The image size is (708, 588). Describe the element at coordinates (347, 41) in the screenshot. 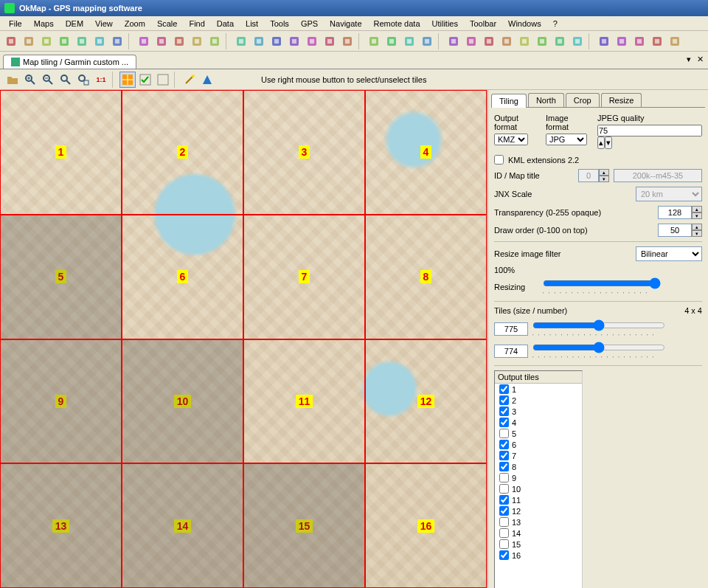

I see `select-icon` at that location.